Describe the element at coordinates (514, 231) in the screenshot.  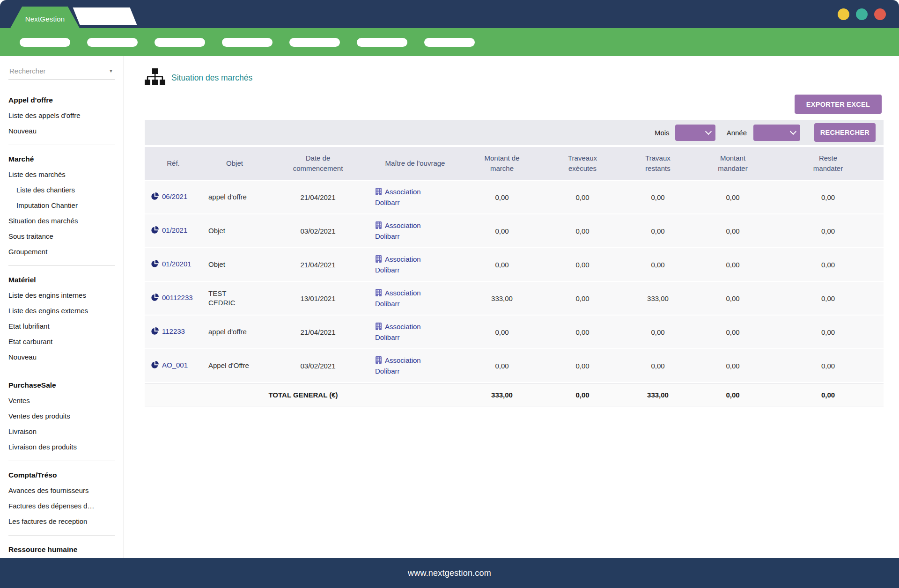
I see `table-row: 01/2021 Objet 03/02/2021 Association Dol…` at that location.